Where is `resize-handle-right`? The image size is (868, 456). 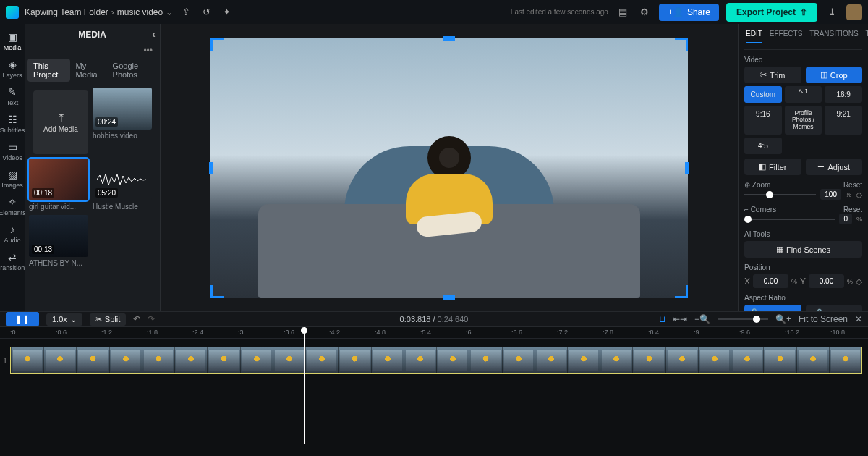 resize-handle-right is located at coordinates (687, 168).